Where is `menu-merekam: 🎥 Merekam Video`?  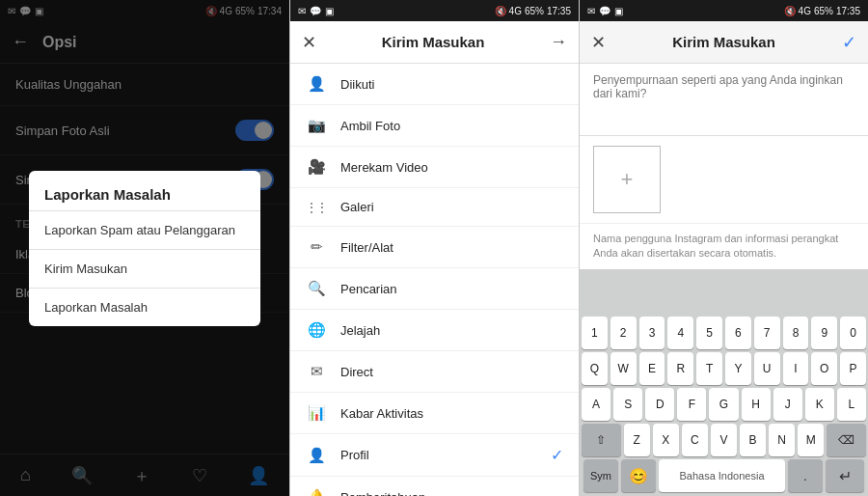
menu-merekam: 🎥 Merekam Video is located at coordinates (434, 168).